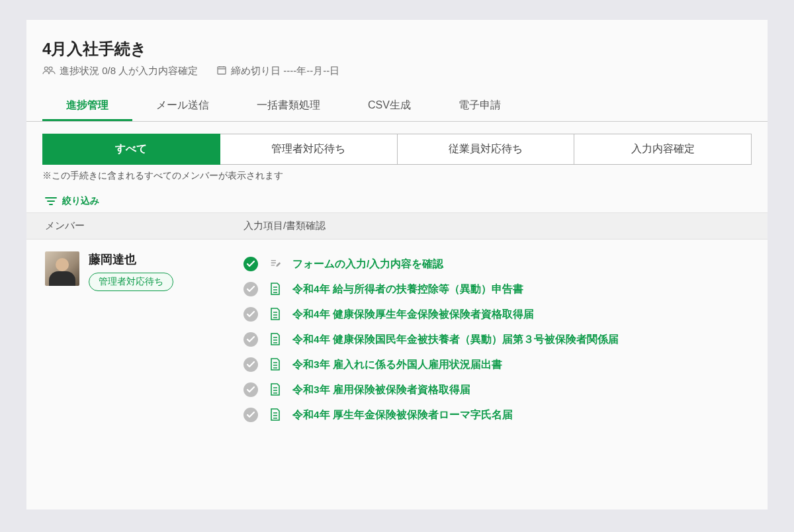 The height and width of the screenshot is (532, 794). What do you see at coordinates (62, 269) in the screenshot?
I see `avatar` at bounding box center [62, 269].